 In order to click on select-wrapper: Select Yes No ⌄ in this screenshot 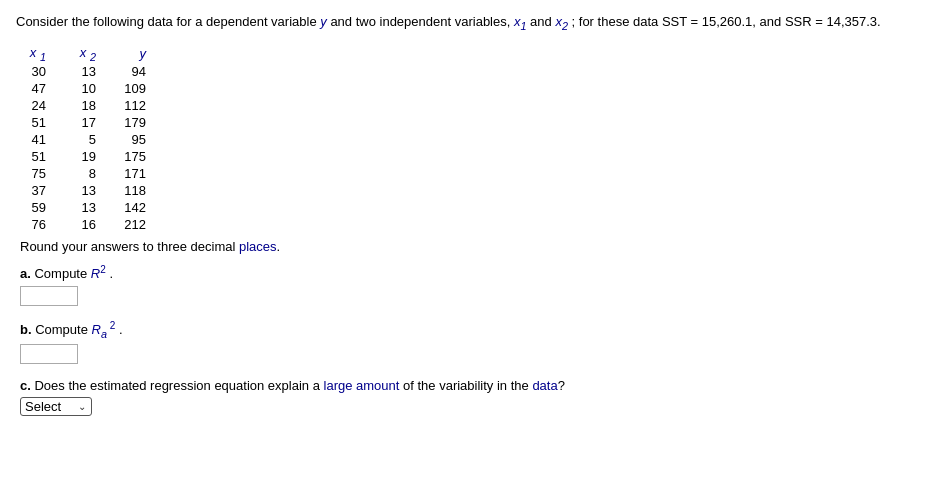, I will do `click(56, 406)`.